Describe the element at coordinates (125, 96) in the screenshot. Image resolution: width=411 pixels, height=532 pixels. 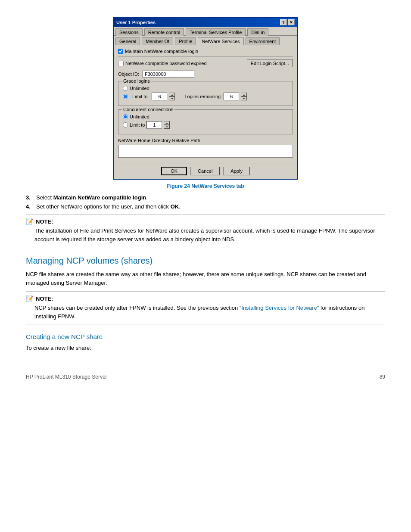
I see `grace-limit-radio` at that location.